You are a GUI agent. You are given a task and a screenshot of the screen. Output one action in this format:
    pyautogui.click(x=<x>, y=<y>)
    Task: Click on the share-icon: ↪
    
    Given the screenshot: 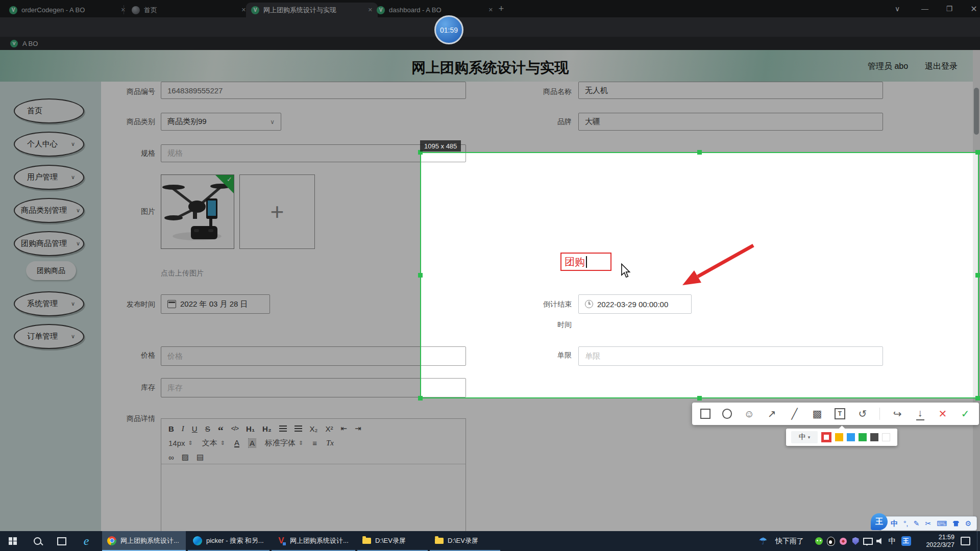 What is the action you would take?
    pyautogui.click(x=897, y=414)
    